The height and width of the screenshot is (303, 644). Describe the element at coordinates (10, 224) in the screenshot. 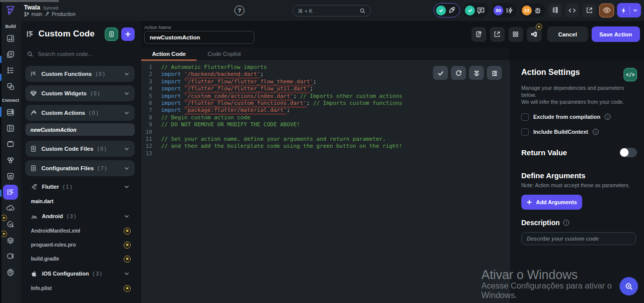

I see `nav-tests: ★` at that location.